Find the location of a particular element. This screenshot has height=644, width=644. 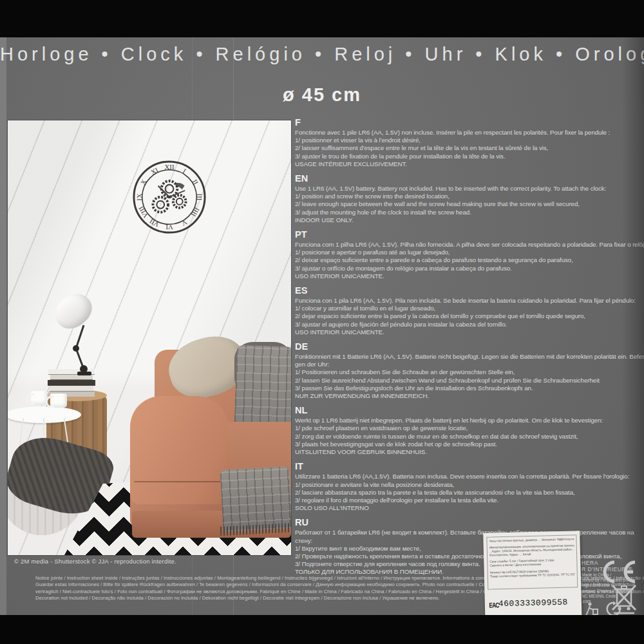

language-heading: F is located at coordinates (468, 122).